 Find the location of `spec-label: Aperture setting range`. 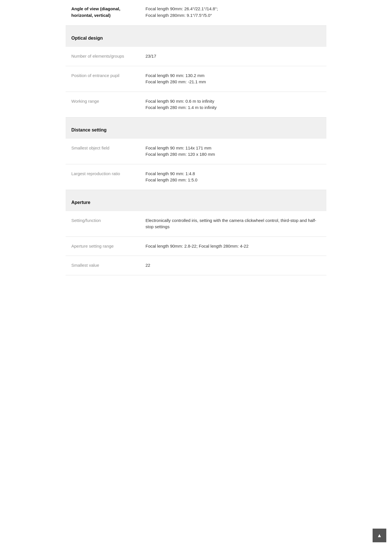

spec-label: Aperture setting range is located at coordinates (108, 246).